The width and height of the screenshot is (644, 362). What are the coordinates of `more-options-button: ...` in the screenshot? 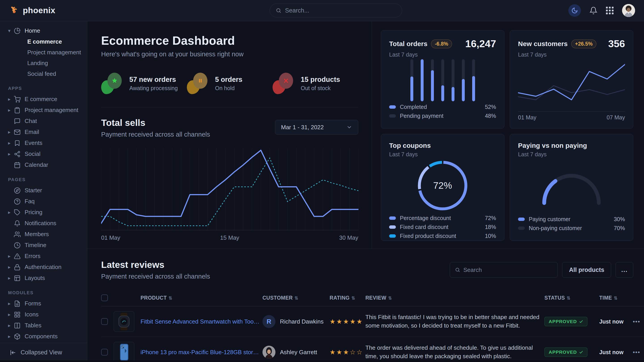 It's located at (624, 270).